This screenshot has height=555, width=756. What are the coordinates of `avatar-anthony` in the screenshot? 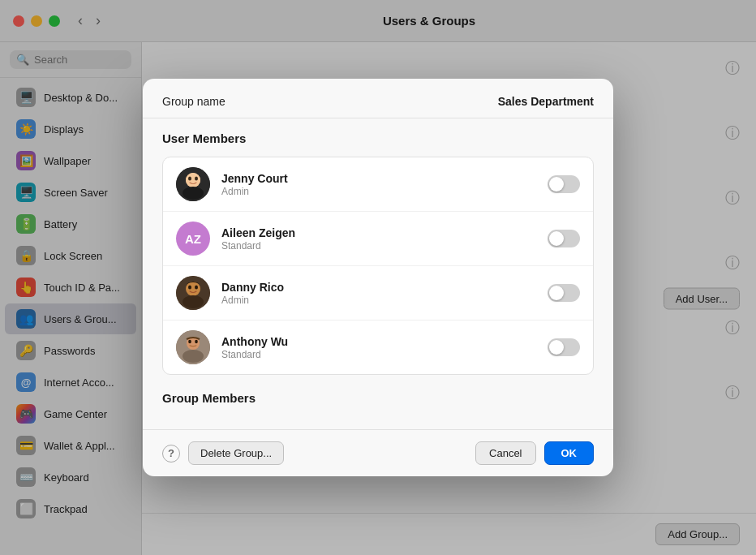 It's located at (193, 347).